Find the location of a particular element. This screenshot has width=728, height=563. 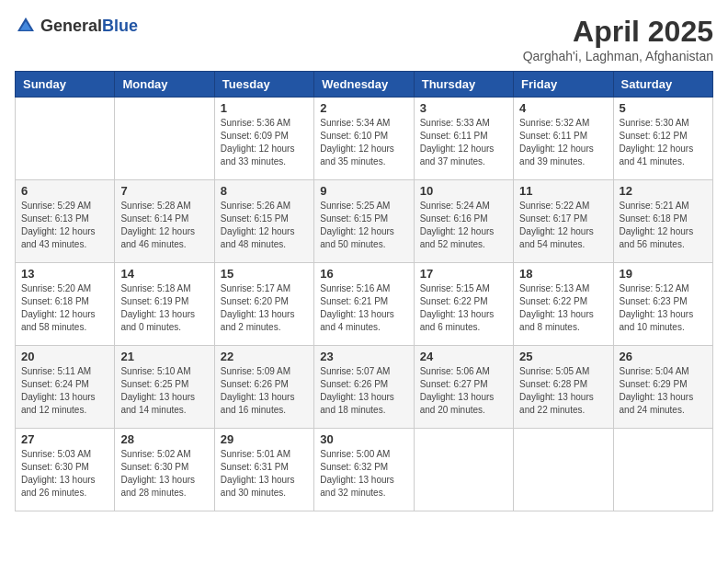

logo: GeneralBlue is located at coordinates (76, 26).